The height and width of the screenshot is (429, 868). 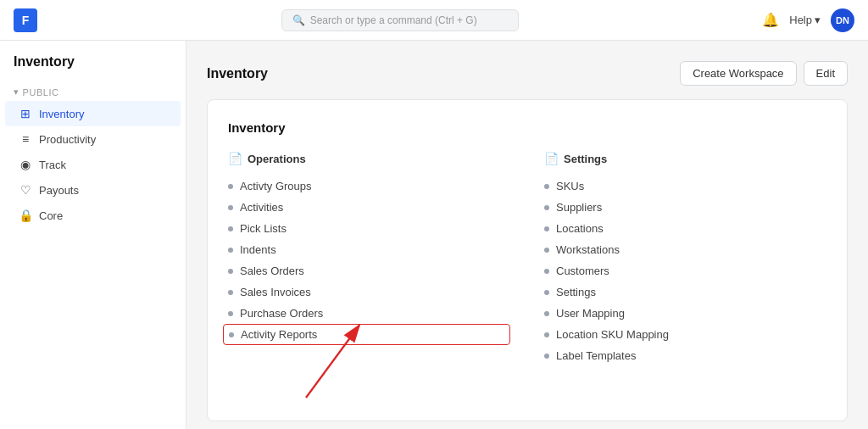 What do you see at coordinates (25, 164) in the screenshot?
I see `track-icon: ◉` at bounding box center [25, 164].